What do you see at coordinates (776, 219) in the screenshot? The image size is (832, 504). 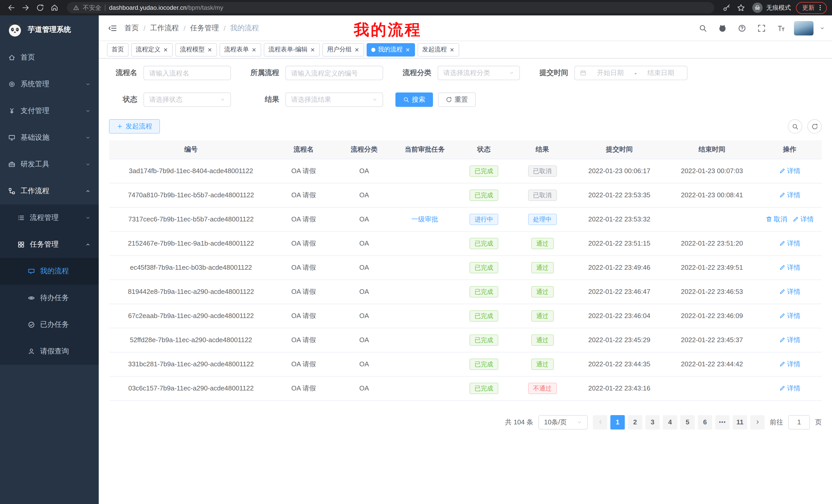 I see `cancel-button: 取消` at bounding box center [776, 219].